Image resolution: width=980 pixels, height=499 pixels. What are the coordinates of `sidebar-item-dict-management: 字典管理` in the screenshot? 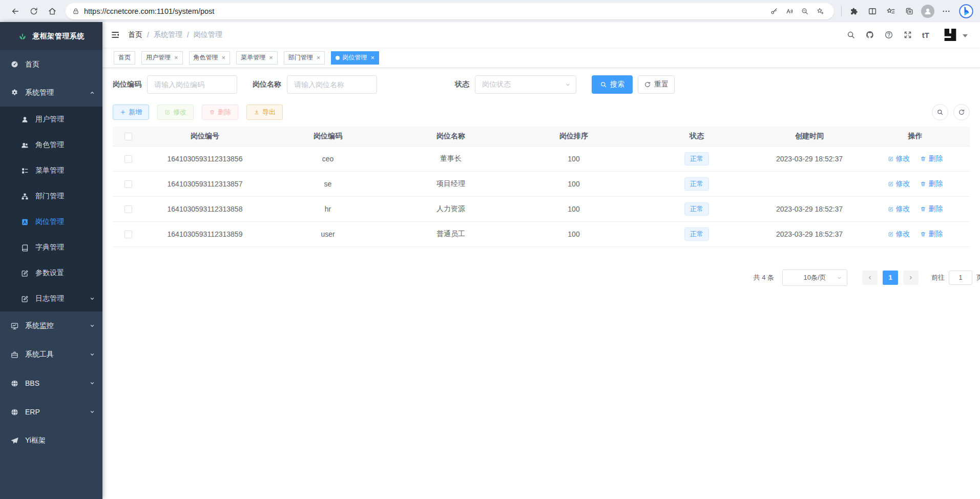 It's located at (51, 247).